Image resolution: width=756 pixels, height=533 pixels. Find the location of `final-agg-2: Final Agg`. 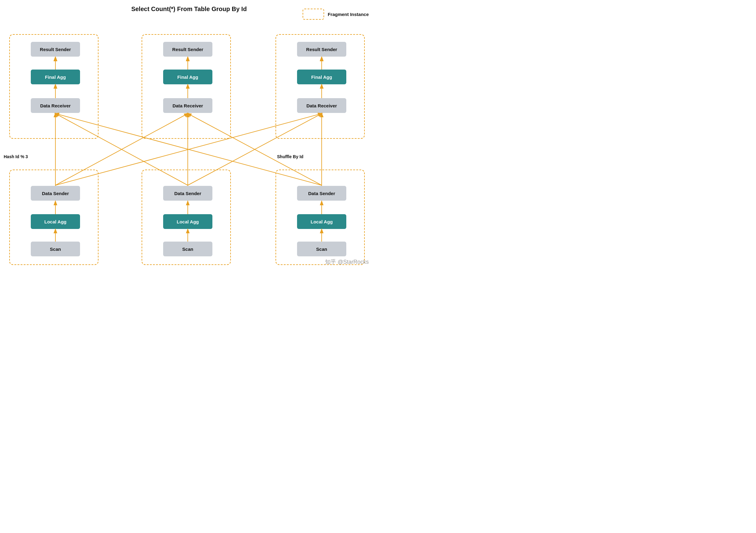

final-agg-2: Final Agg is located at coordinates (188, 77).